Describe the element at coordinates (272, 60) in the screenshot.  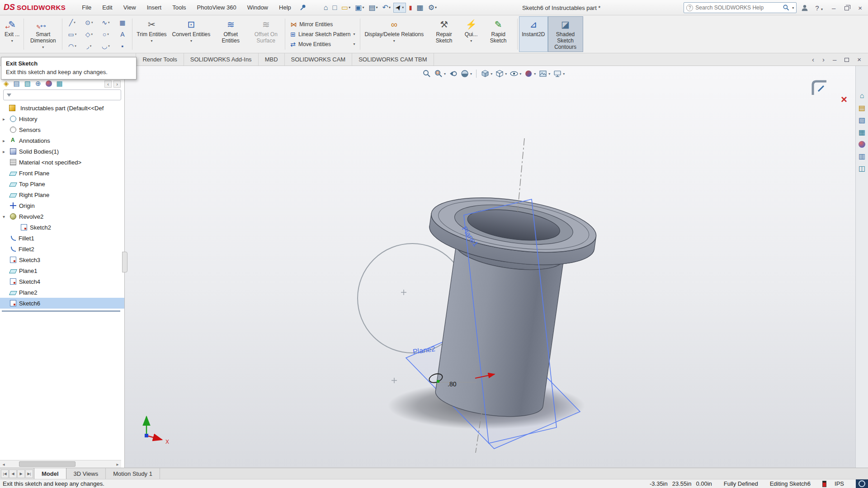
I see `commandmanager-tab: MBD` at that location.